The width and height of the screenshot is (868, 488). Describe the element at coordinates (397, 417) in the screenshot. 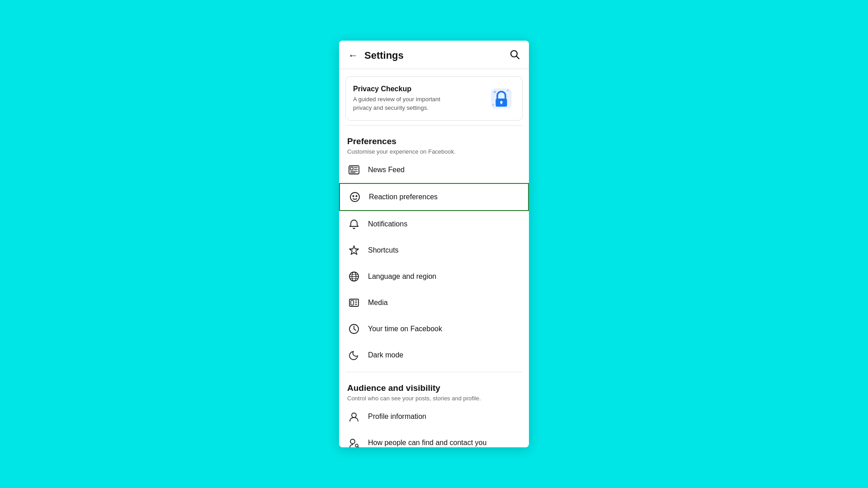

I see `profile-information-label: Profile information` at that location.